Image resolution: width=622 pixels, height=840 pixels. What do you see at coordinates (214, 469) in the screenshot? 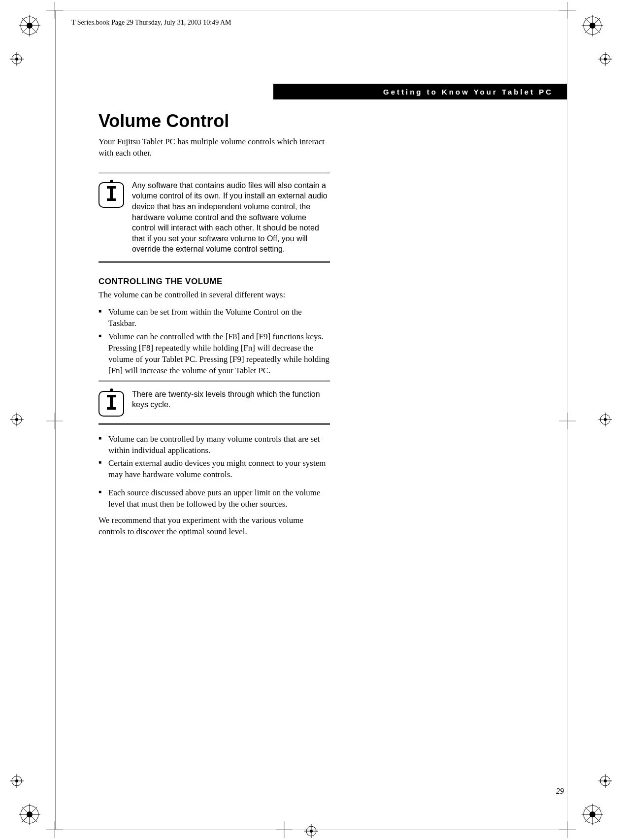
I see `list-item: Certain external audio devices you might…` at bounding box center [214, 469].